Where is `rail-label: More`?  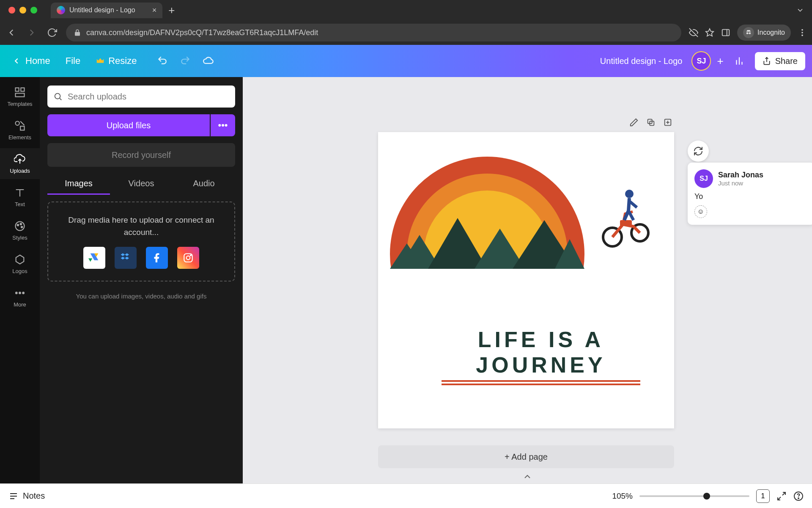 rail-label: More is located at coordinates (20, 305).